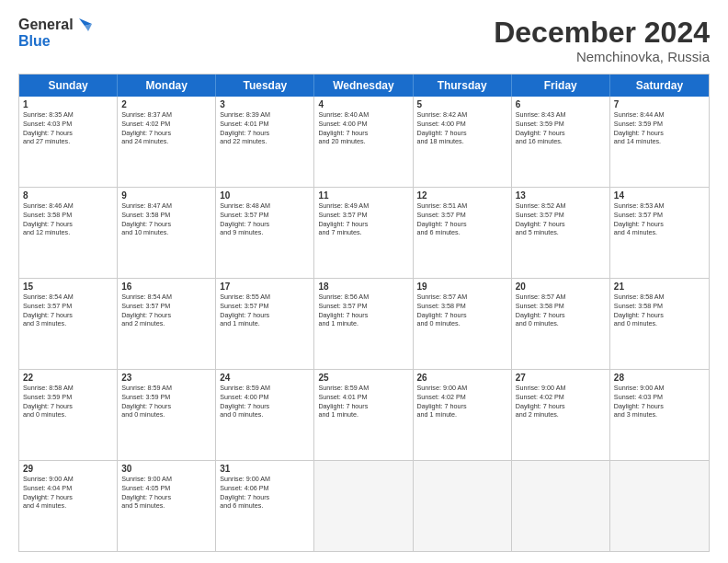 This screenshot has height=563, width=728. Describe the element at coordinates (561, 324) in the screenshot. I see `table-row: 20Sunrise: 8:57 AM Sunset: 3:58 PM Dayli…` at that location.